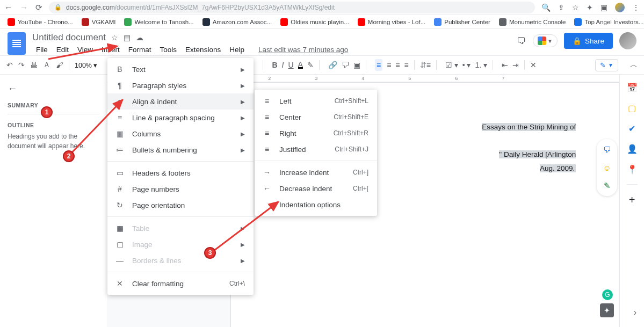 The width and height of the screenshot is (644, 327). Describe the element at coordinates (634, 65) in the screenshot. I see `collapse-toolbar-icon: ︿` at that location.